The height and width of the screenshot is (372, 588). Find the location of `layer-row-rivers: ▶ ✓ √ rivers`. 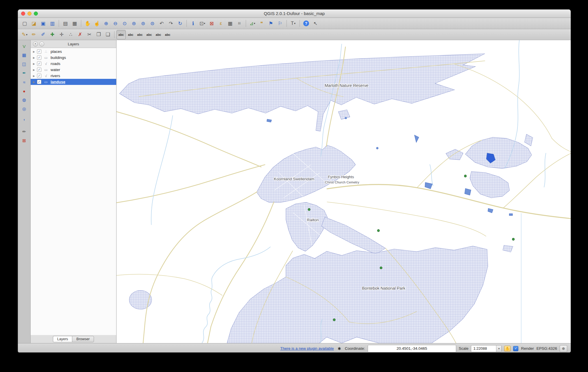

layer-row-rivers: ▶ ✓ √ rivers is located at coordinates (73, 76).